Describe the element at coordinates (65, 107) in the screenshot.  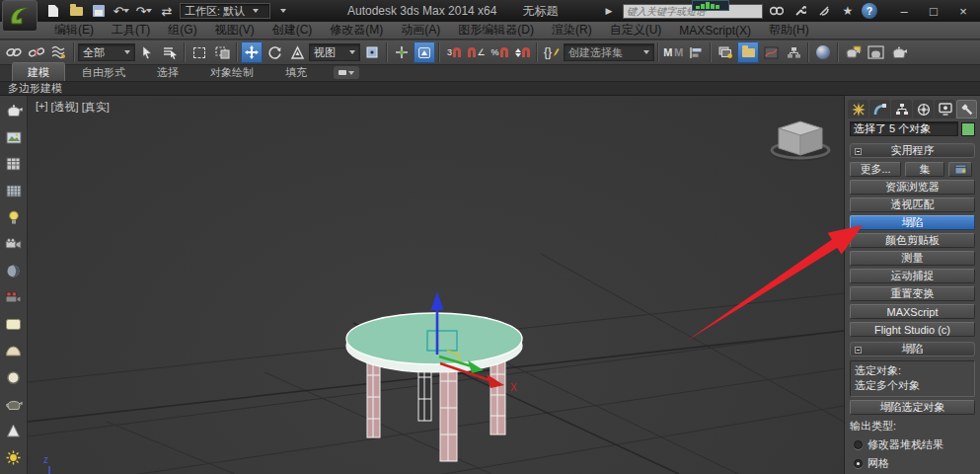
I see `viewport-pov-menu: [透视]` at that location.